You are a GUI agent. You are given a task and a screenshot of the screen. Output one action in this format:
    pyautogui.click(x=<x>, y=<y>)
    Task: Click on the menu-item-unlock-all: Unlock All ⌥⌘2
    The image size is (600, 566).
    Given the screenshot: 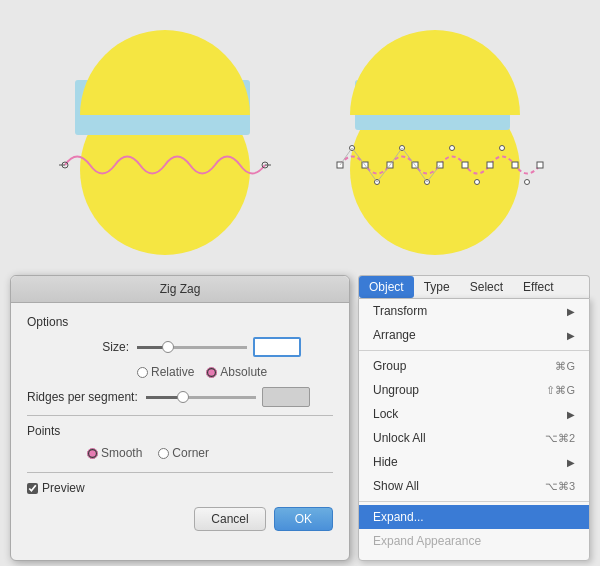 What is the action you would take?
    pyautogui.click(x=474, y=438)
    